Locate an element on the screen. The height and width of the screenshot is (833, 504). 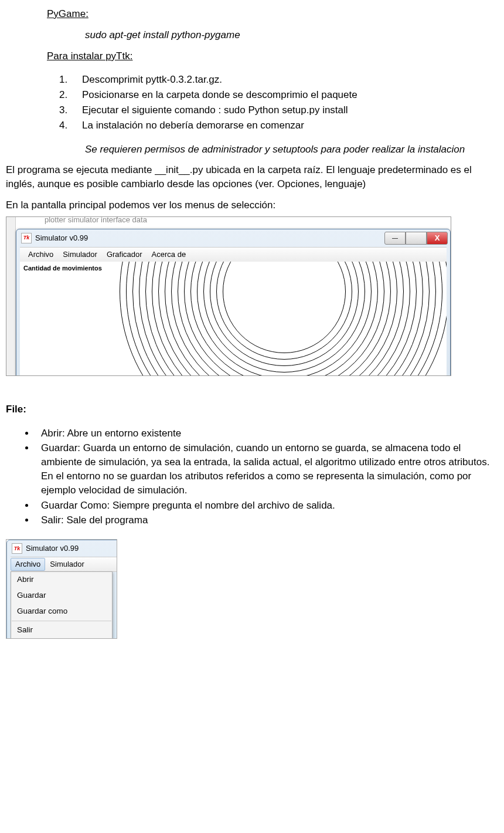
pygame-heading: PyGame: is located at coordinates (273, 14).